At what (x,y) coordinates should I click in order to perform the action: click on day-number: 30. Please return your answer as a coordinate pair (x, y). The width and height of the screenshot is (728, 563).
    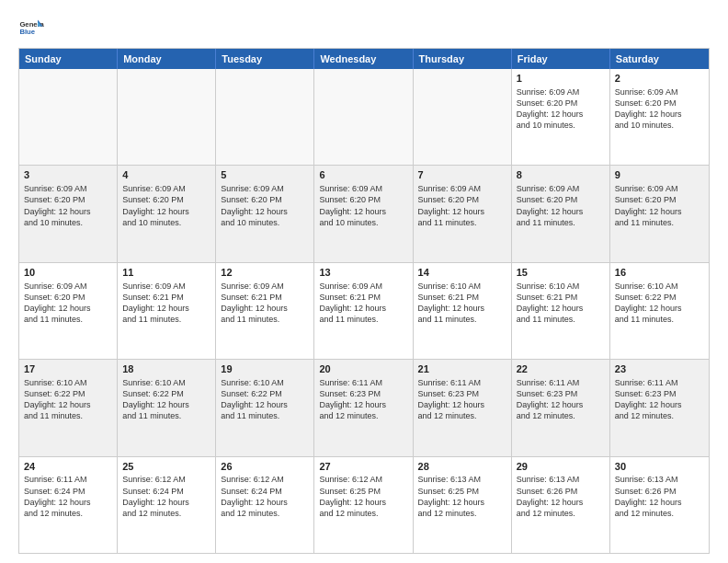
    Looking at the image, I should click on (660, 467).